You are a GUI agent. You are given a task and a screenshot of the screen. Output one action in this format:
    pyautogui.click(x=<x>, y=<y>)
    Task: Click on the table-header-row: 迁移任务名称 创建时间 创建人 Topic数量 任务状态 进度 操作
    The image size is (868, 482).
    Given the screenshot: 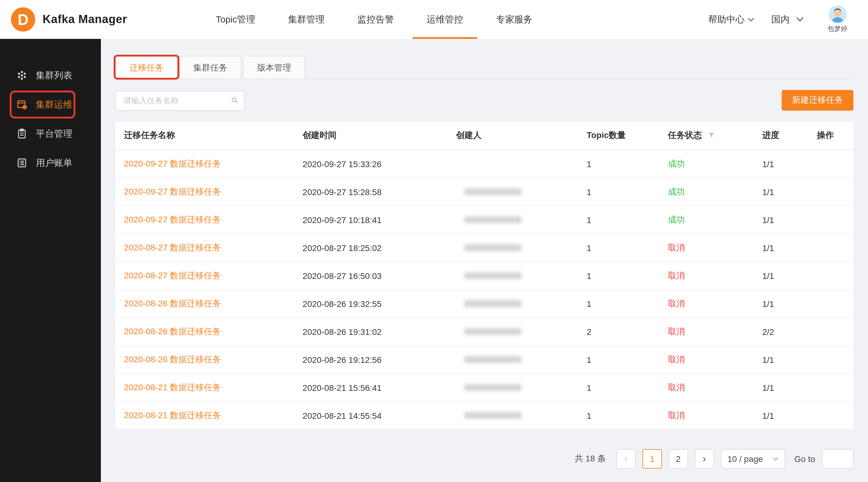 What is the action you would take?
    pyautogui.click(x=485, y=136)
    